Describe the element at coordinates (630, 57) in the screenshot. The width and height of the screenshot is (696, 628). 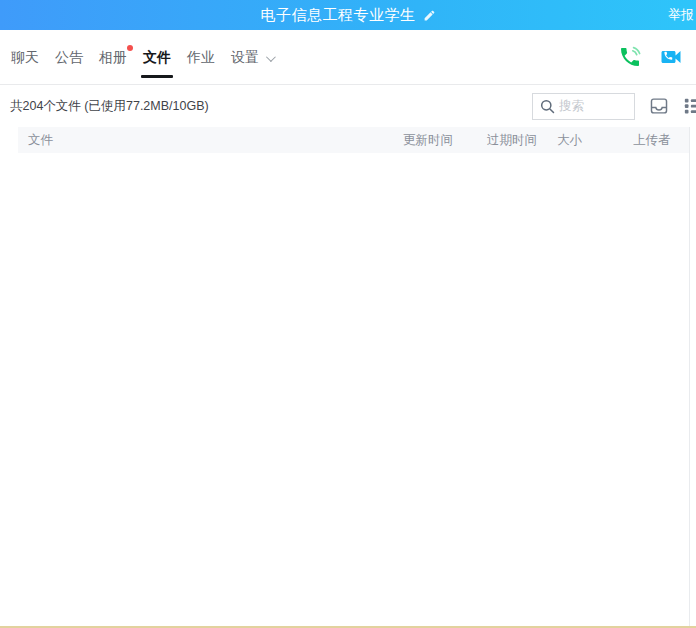
I see `voice-call-icon` at that location.